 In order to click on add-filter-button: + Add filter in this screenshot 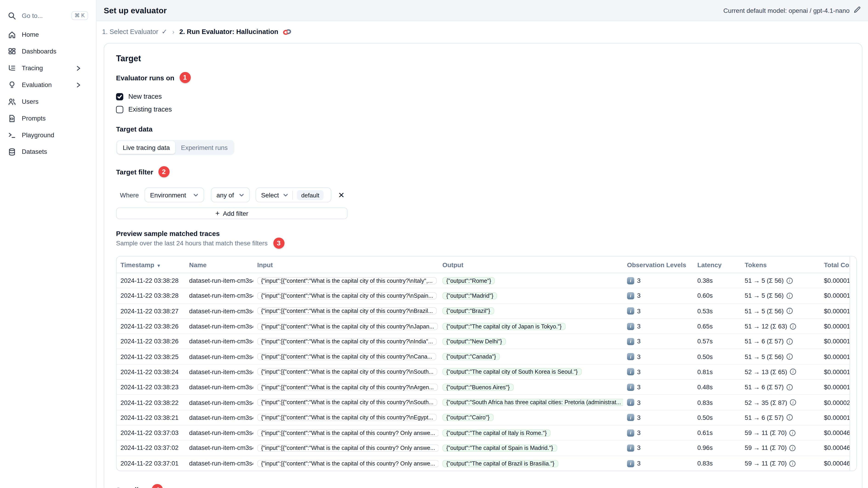, I will do `click(232, 214)`.